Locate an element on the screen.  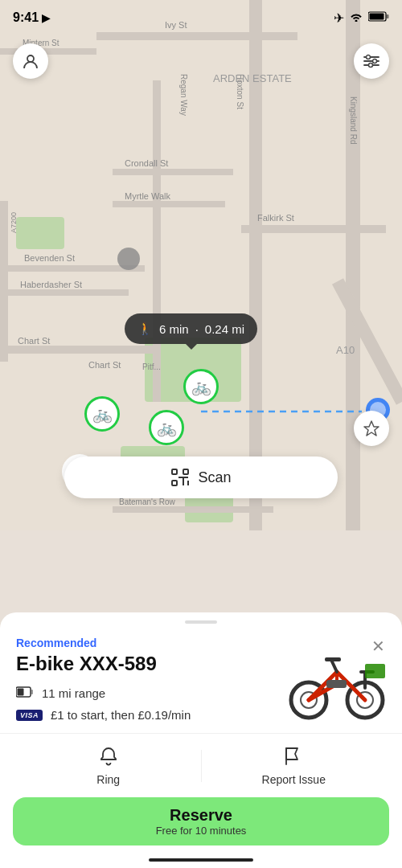
bike-marker-1: 🚲 is located at coordinates (102, 414).